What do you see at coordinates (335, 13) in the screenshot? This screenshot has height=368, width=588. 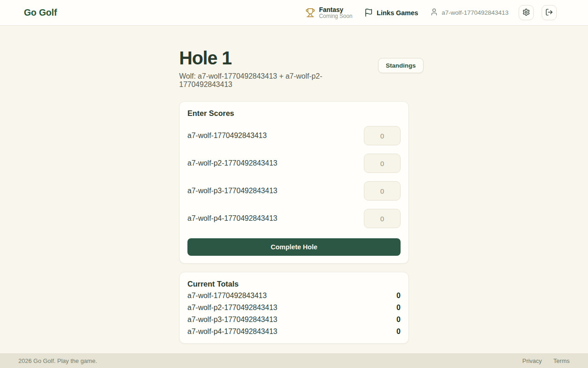 I see `fantasy-text: Fantasy Coming Soon` at bounding box center [335, 13].